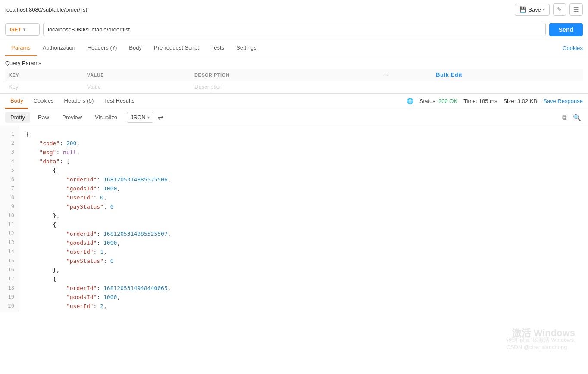 This screenshot has width=588, height=374. I want to click on url-bar-actions: 💾 Save ▾ ✎ ☰, so click(549, 9).